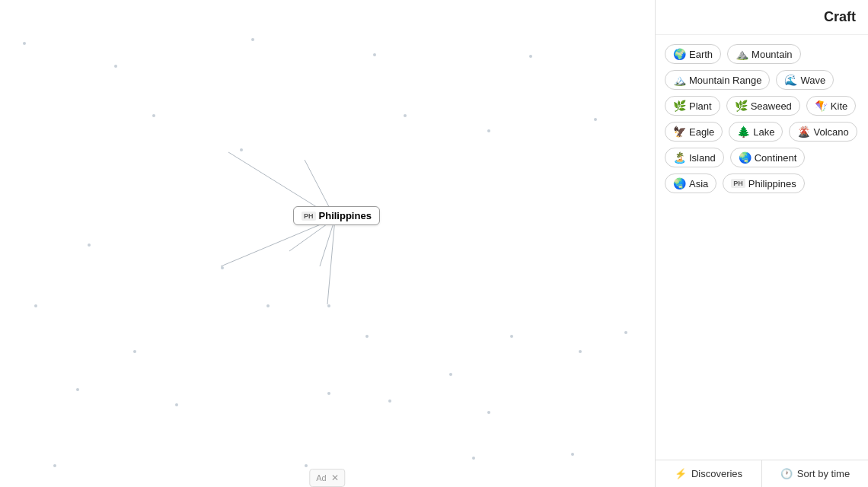 This screenshot has width=868, height=487. Describe the element at coordinates (700, 107) in the screenshot. I see `tag-label-plant: Plant` at that location.